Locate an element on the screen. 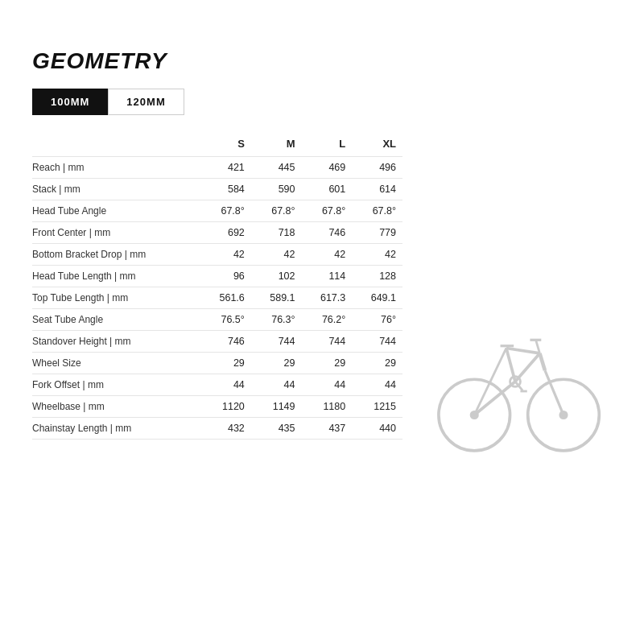 The height and width of the screenshot is (644, 644). row-11-l: 1180 is located at coordinates (327, 407).